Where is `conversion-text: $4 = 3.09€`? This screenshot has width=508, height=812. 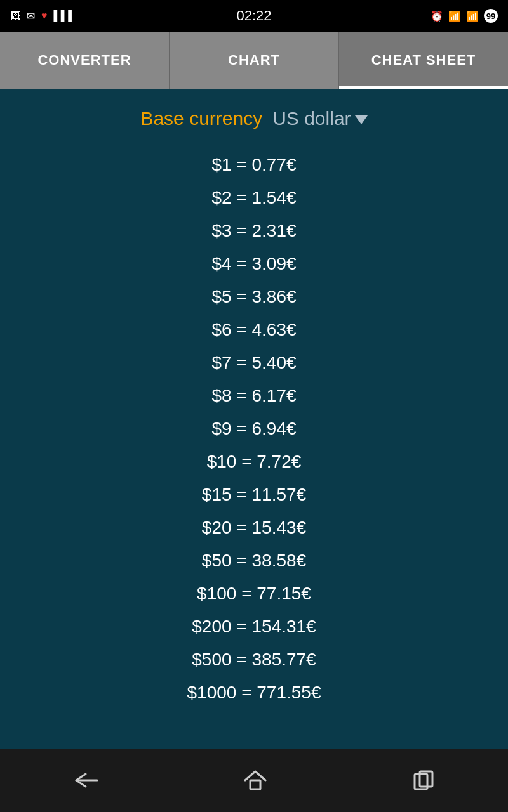
conversion-text: $4 = 3.09€ is located at coordinates (254, 264).